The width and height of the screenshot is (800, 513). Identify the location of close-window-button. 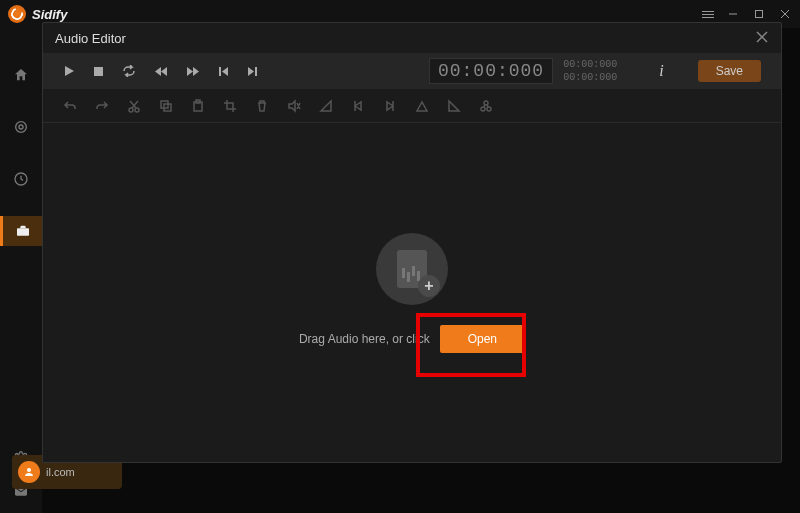
(786, 14).